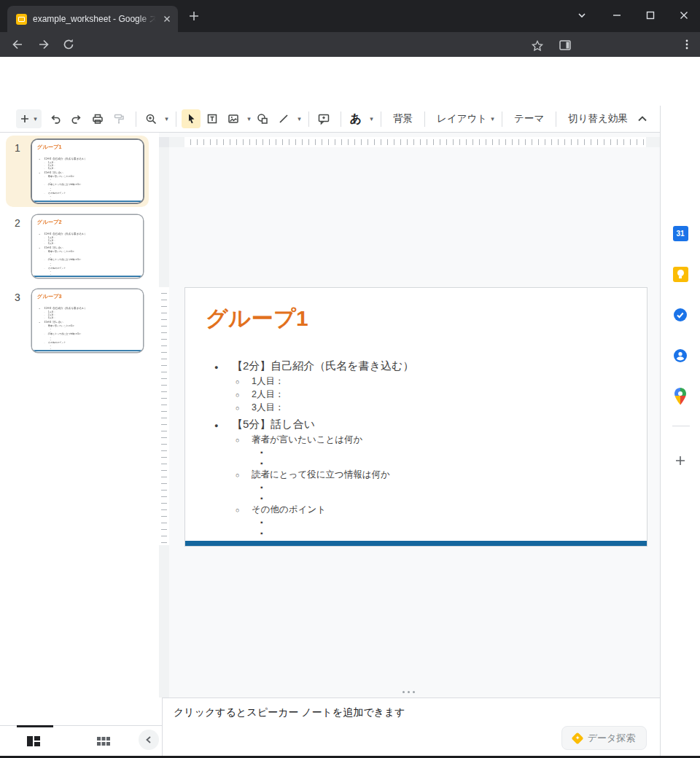  I want to click on explore-icon: ✦, so click(578, 738).